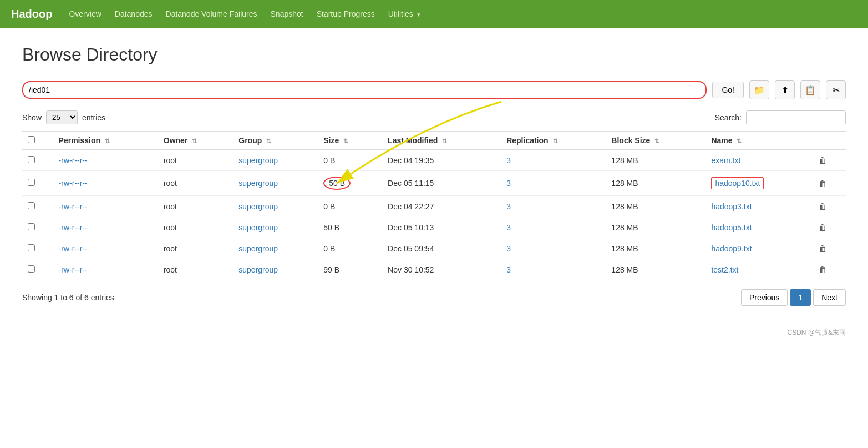 This screenshot has width=868, height=448. What do you see at coordinates (404, 14) in the screenshot?
I see `nav-utilities: Utilities ▾` at bounding box center [404, 14].